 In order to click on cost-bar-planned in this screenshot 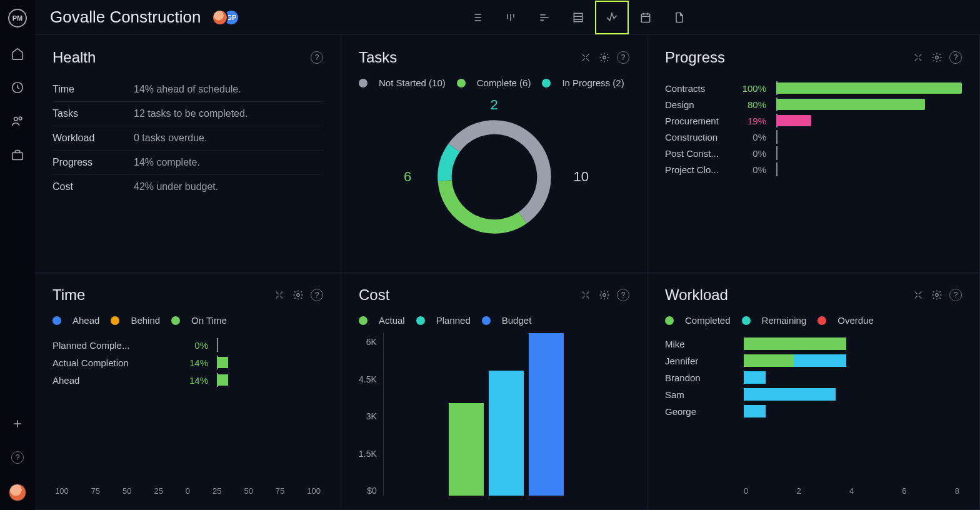, I will do `click(506, 433)`.